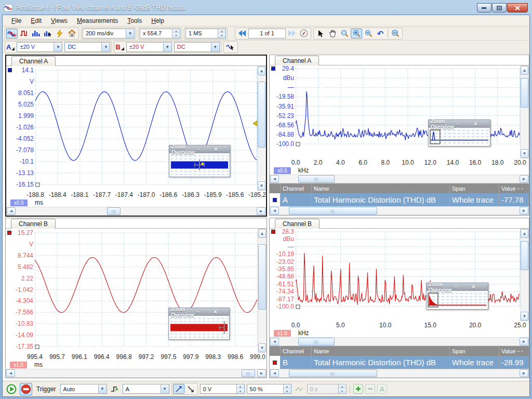 This screenshot has width=532, height=399. What do you see at coordinates (269, 389) in the screenshot?
I see `pre-trigger-spinner: 50 %▲▼` at bounding box center [269, 389].